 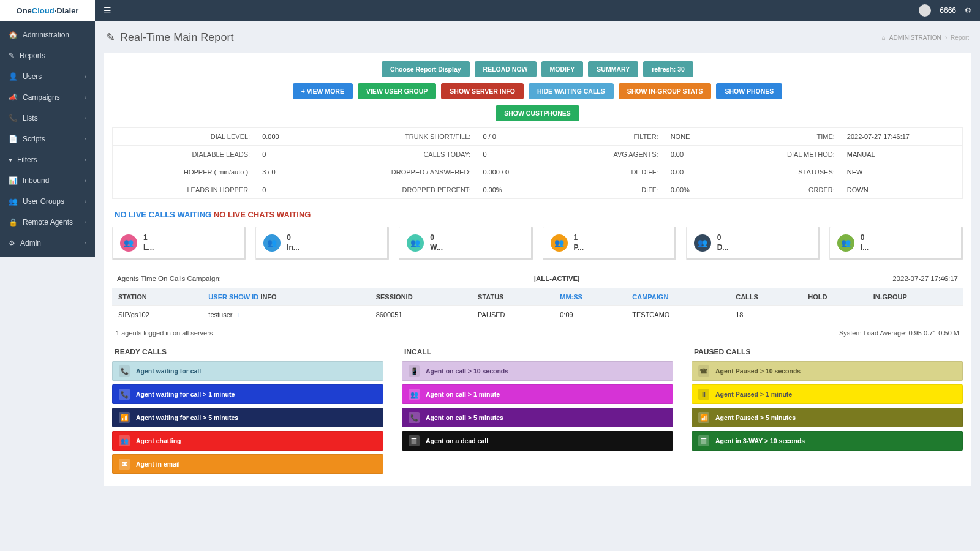 What do you see at coordinates (665, 91) in the screenshot?
I see `button-show-in-group-stats: SHOW IN-GROUP STATS` at bounding box center [665, 91].